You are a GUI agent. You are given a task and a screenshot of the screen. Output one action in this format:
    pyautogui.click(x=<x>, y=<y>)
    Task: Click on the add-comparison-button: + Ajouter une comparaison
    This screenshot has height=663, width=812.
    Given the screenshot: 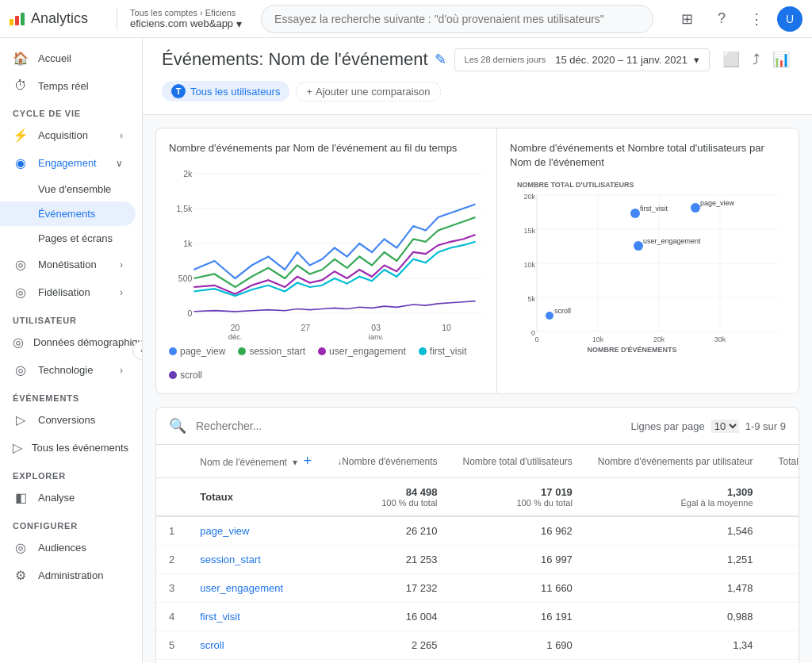 What is the action you would take?
    pyautogui.click(x=368, y=92)
    